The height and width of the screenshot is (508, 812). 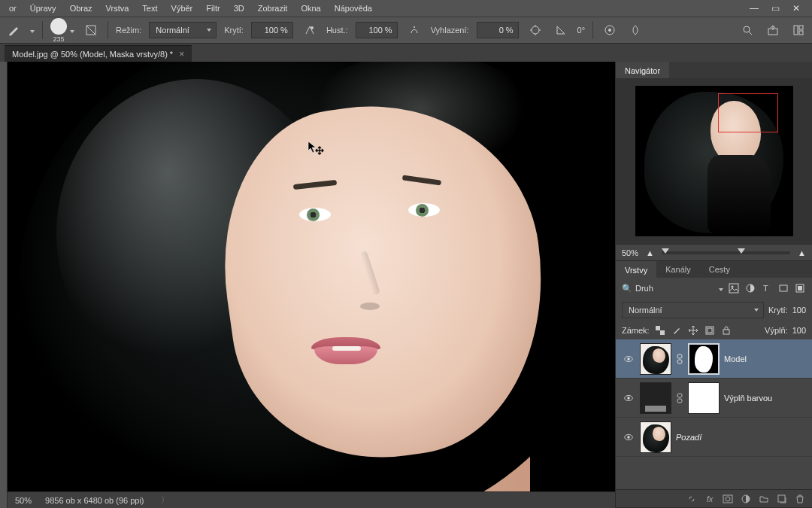 What do you see at coordinates (710, 330) in the screenshot?
I see `lock-artboard-icon` at bounding box center [710, 330].